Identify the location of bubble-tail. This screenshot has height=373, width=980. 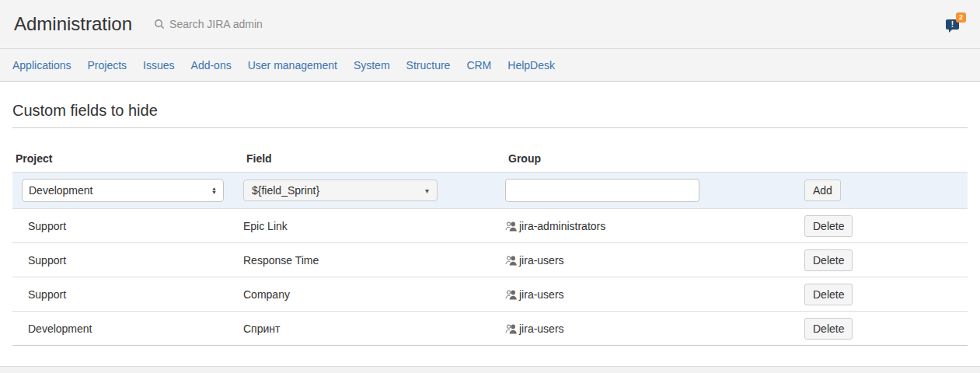
(951, 31).